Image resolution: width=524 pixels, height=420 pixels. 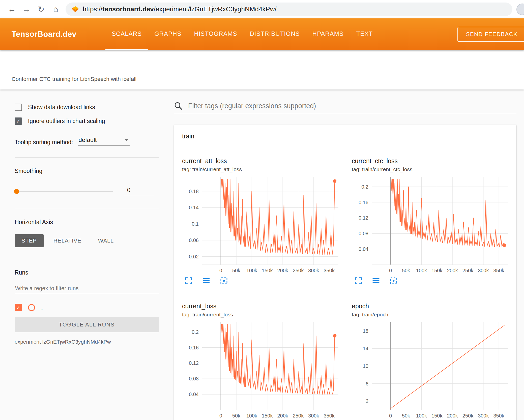 I want to click on smoothing-value: 0, so click(x=139, y=191).